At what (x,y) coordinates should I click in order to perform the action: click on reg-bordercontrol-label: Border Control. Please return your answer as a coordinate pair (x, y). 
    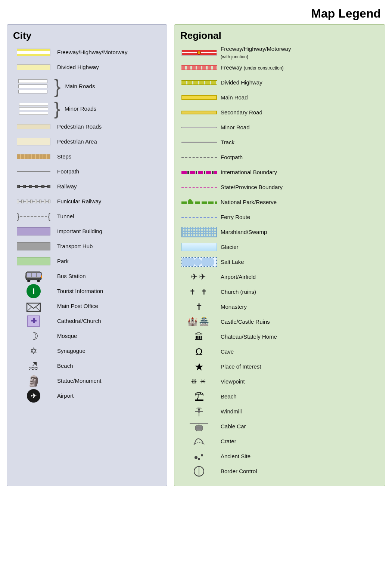
    Looking at the image, I should click on (237, 471).